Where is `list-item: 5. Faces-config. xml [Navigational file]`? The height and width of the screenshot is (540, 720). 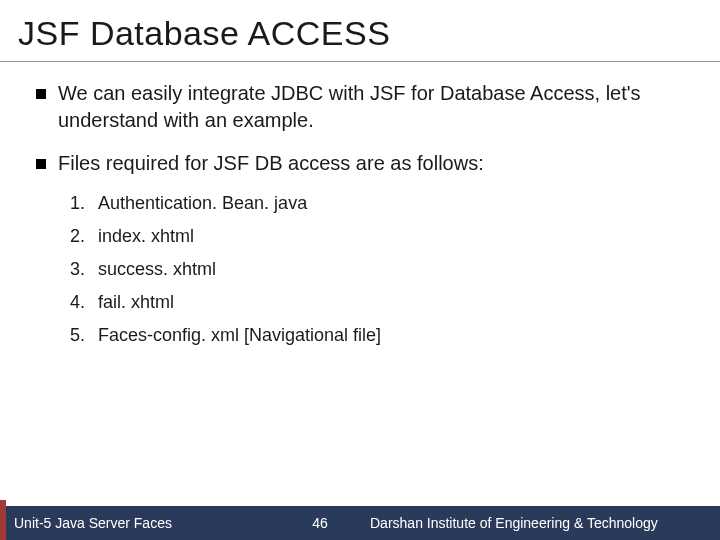 list-item: 5. Faces-config. xml [Navigational file] is located at coordinates (377, 336).